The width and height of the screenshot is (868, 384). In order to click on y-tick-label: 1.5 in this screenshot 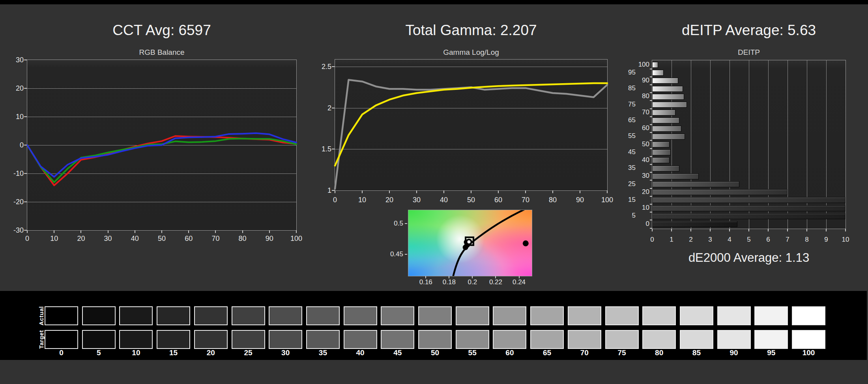, I will do `click(321, 149)`.